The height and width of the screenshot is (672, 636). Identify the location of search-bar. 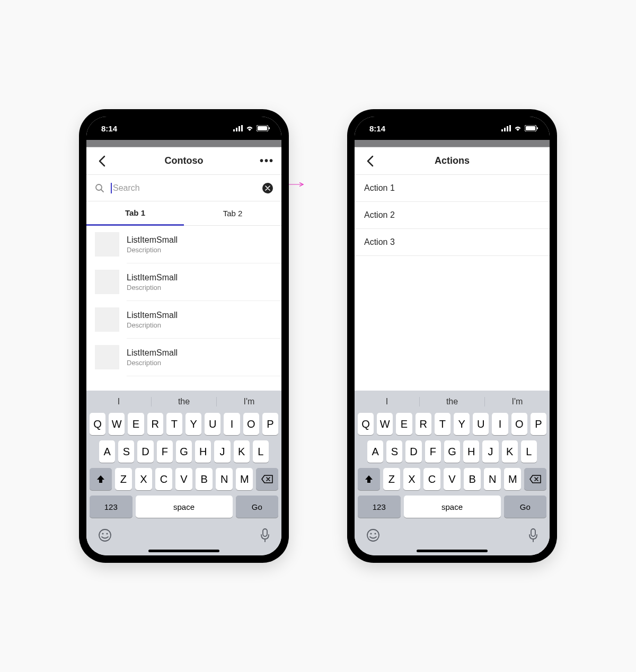
(184, 188).